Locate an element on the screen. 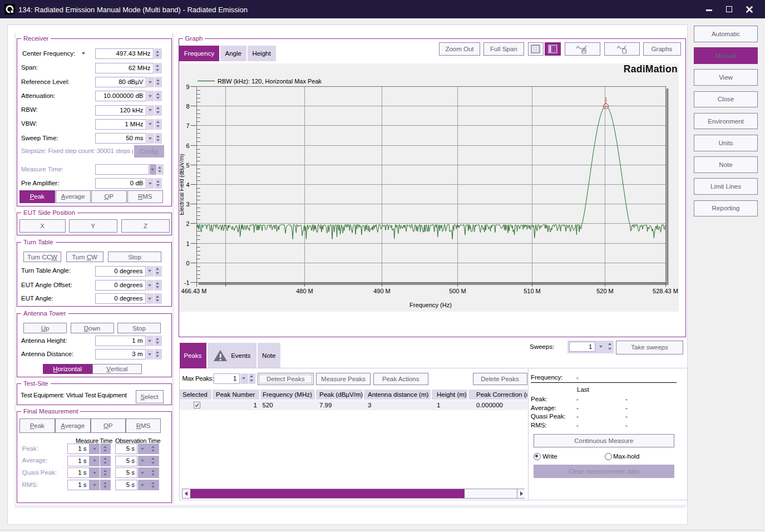 The width and height of the screenshot is (765, 532). svg-text: 510 M is located at coordinates (532, 291).